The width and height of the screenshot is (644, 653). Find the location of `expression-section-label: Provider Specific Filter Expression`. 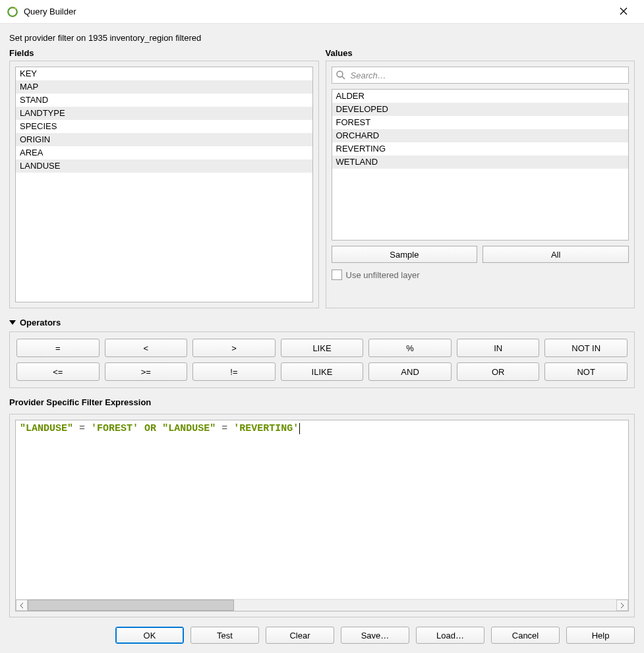

expression-section-label: Provider Specific Filter Expression is located at coordinates (322, 402).